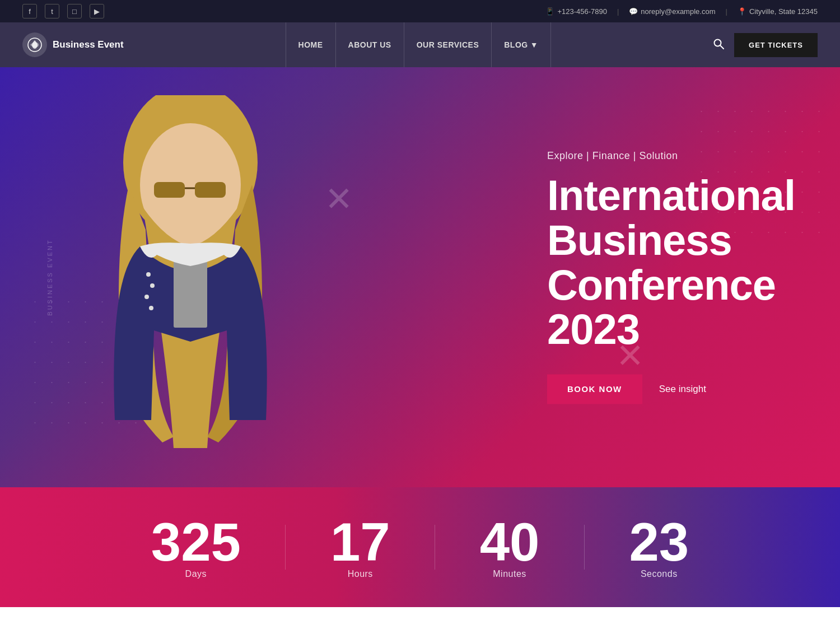  Describe the element at coordinates (361, 542) in the screenshot. I see `hours-number: 17` at that location.